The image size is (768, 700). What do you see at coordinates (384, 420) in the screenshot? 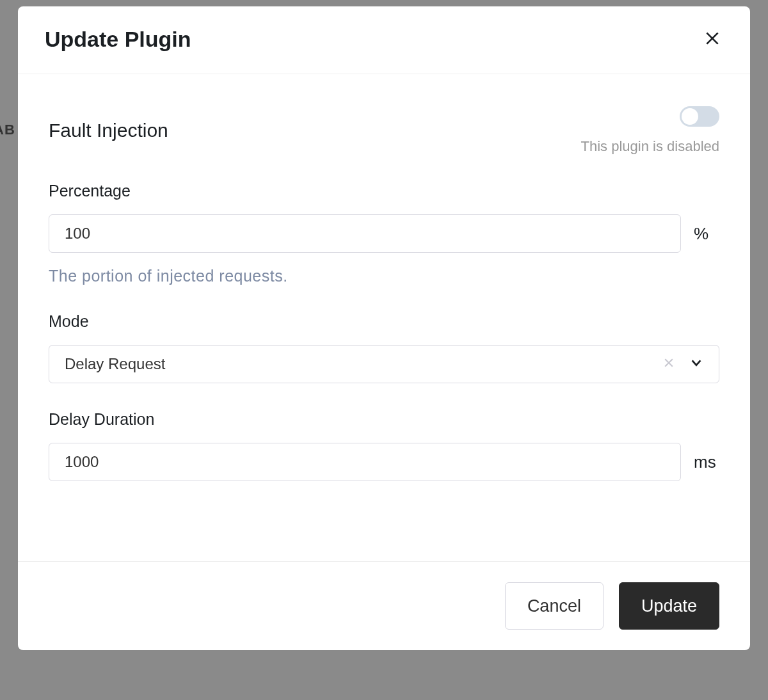
I see `delay-duration-label: Delay Duration` at bounding box center [384, 420].